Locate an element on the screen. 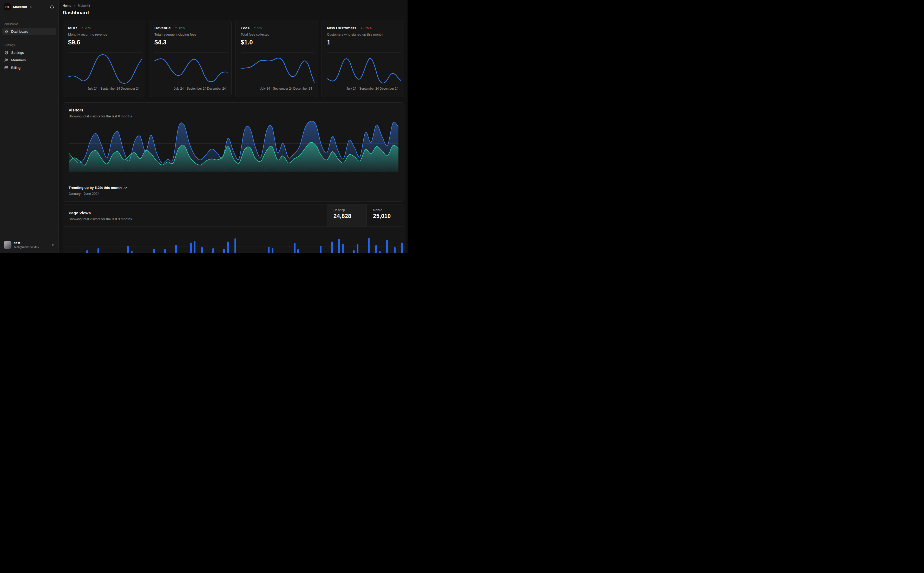 The image size is (924, 573). stat-description: Total revenue including fees is located at coordinates (190, 34).